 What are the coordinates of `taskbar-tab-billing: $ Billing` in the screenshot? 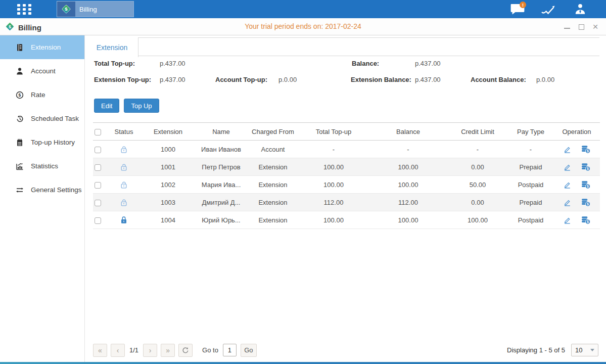 It's located at (95, 9).